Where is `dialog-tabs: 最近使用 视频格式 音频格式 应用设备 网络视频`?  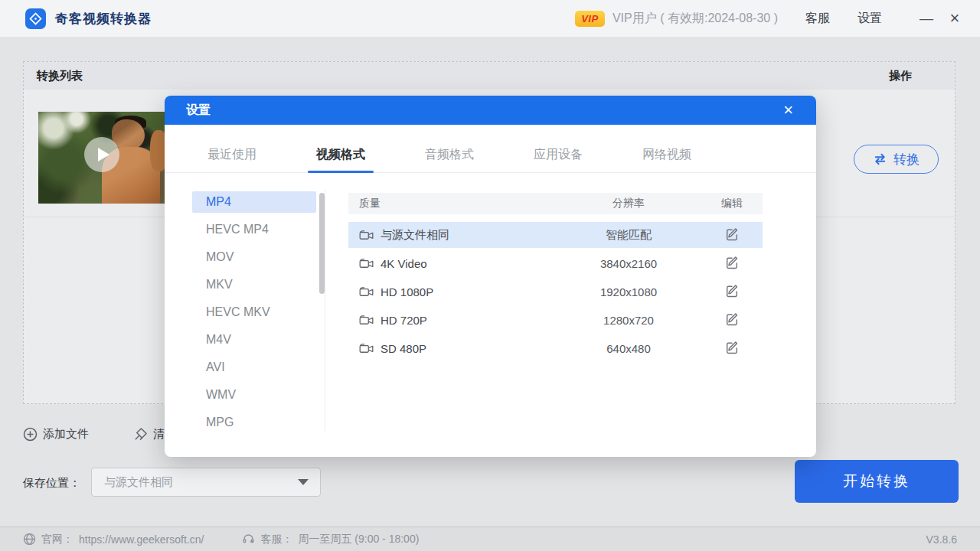 dialog-tabs: 最近使用 视频格式 音频格式 应用设备 网络视频 is located at coordinates (490, 155).